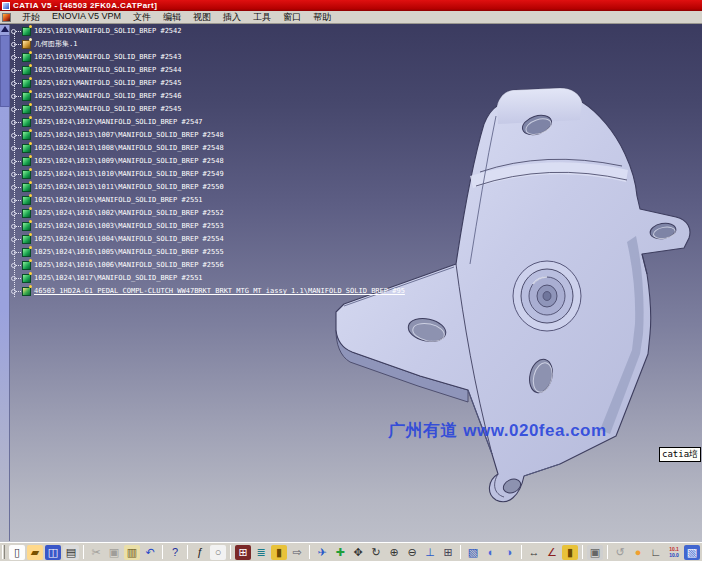  What do you see at coordinates (355, 84) in the screenshot?
I see `tree-item: 1025\1021\MANIFOLD_SOLID_BREP #2545` at bounding box center [355, 84].